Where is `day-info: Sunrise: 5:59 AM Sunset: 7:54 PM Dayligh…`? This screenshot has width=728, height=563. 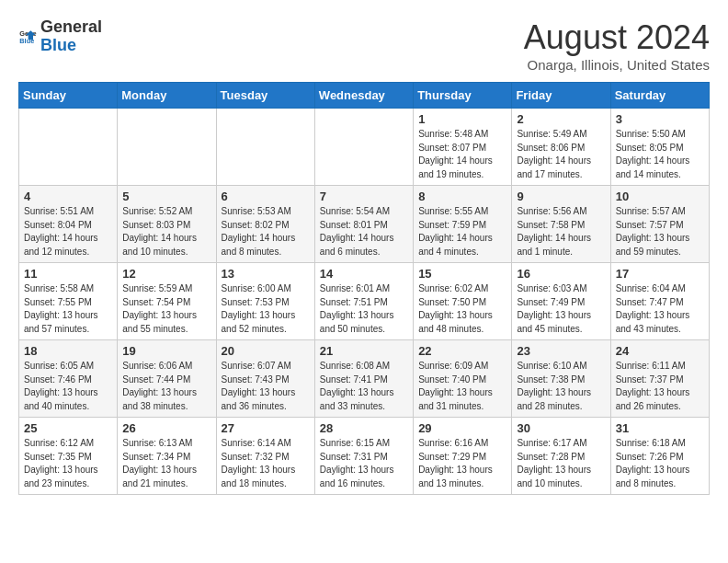 day-info: Sunrise: 5:59 AM Sunset: 7:54 PM Dayligh… is located at coordinates (166, 309).